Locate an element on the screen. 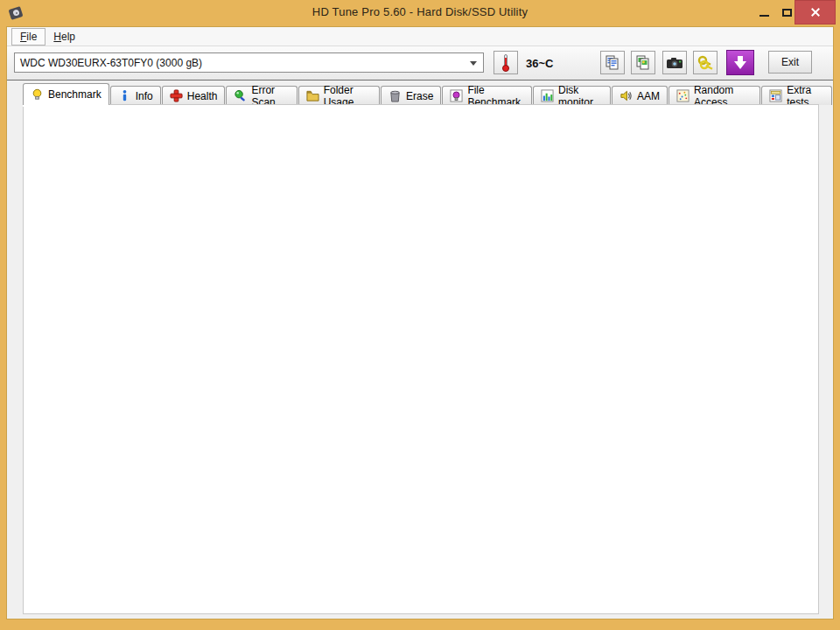  camera-icon is located at coordinates (675, 63).